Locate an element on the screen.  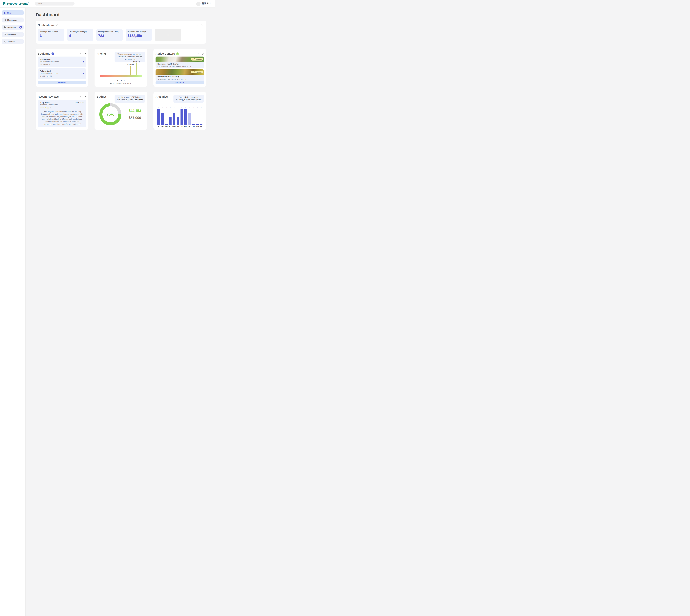
stat-label: Payments (last 90 days) is located at coordinates (139, 32).